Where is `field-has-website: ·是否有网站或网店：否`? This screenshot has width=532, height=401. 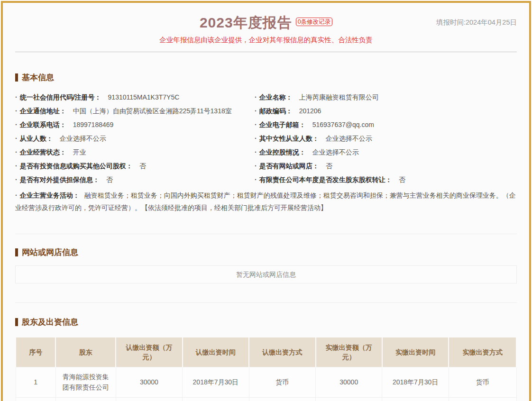 field-has-website: ·是否有网站或网店：否 is located at coordinates (386, 166).